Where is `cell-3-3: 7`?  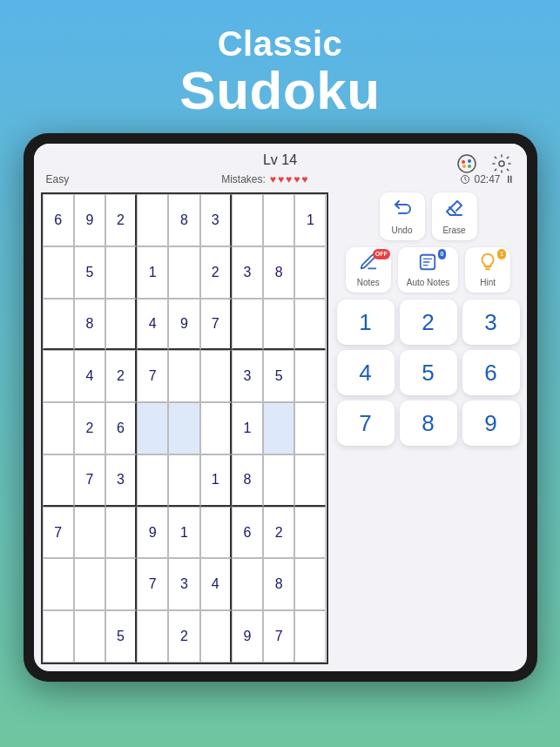
cell-3-3: 7 is located at coordinates (152, 376).